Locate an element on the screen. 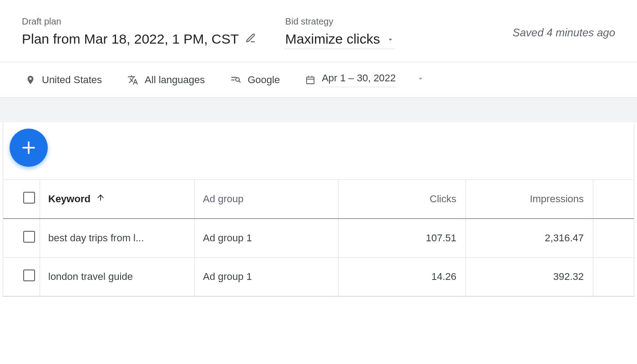 The height and width of the screenshot is (364, 637). bid-group: Bid strategy Maximize clicks is located at coordinates (340, 33).